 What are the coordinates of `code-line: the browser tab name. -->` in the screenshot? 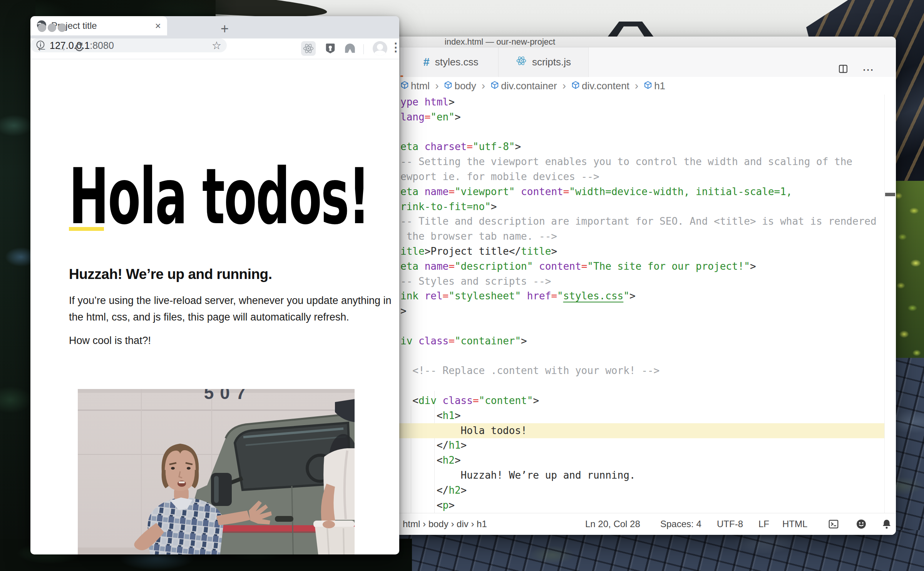 It's located at (479, 236).